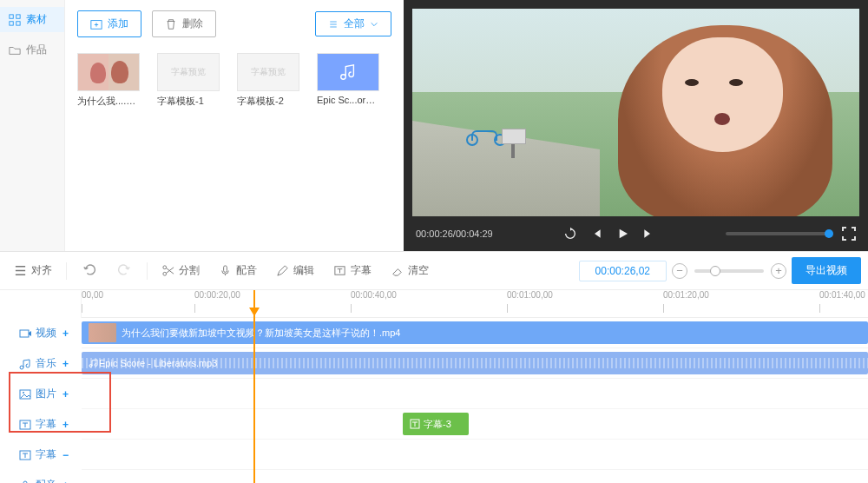  I want to click on edit-button: 编辑, so click(295, 271).